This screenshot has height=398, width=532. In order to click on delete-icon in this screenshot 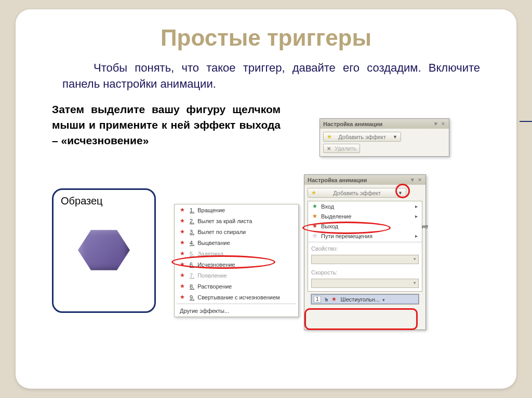, I will do `click(329, 148)`.